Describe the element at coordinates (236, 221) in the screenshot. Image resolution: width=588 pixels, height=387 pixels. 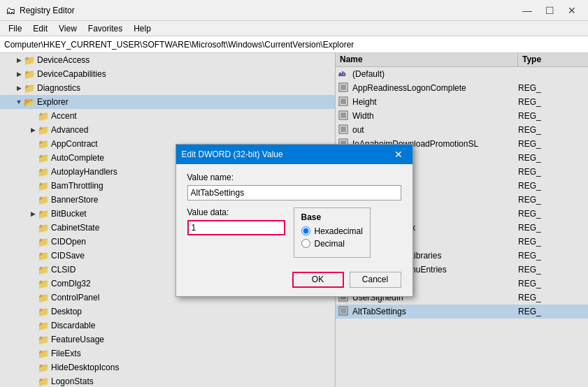
I see `value-data-section: Value data:` at that location.